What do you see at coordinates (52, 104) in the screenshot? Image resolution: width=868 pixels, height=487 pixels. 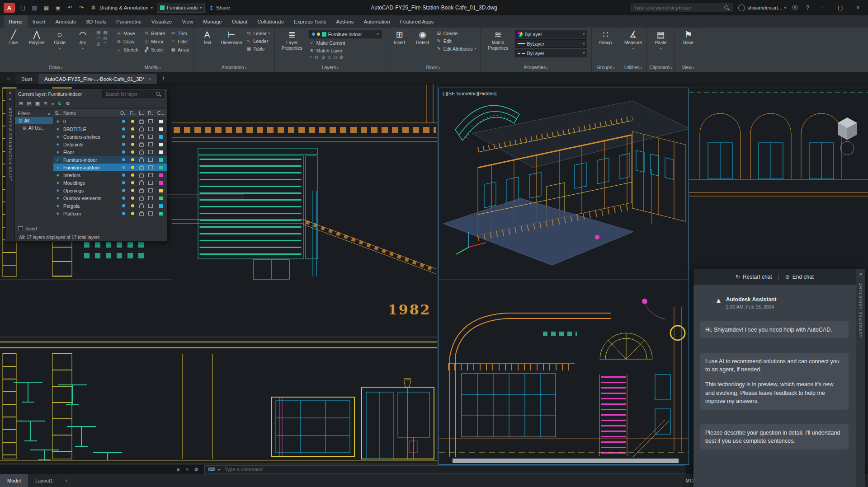 I see `delete-layer-icon: ×` at bounding box center [52, 104].